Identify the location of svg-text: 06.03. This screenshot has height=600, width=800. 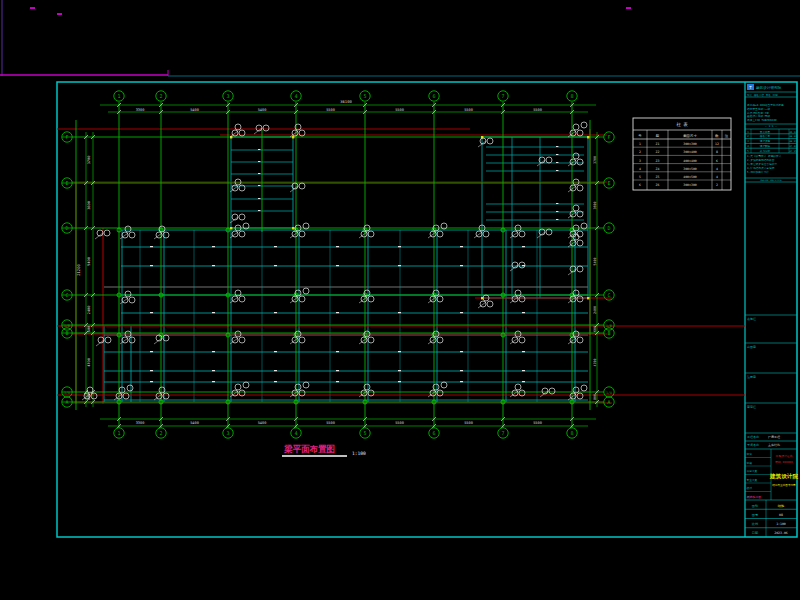
(793, 136).